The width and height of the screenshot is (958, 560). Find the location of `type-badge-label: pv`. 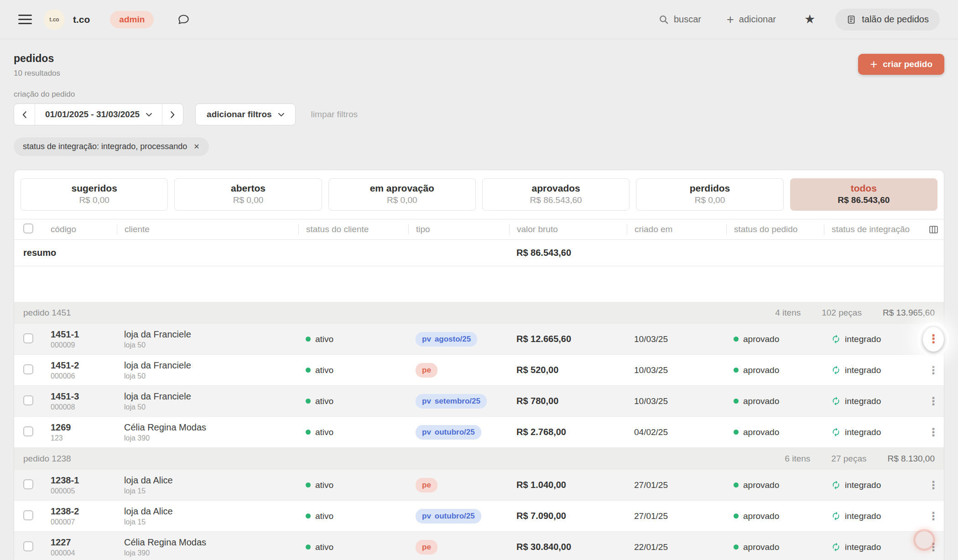

type-badge-label: pv is located at coordinates (427, 339).